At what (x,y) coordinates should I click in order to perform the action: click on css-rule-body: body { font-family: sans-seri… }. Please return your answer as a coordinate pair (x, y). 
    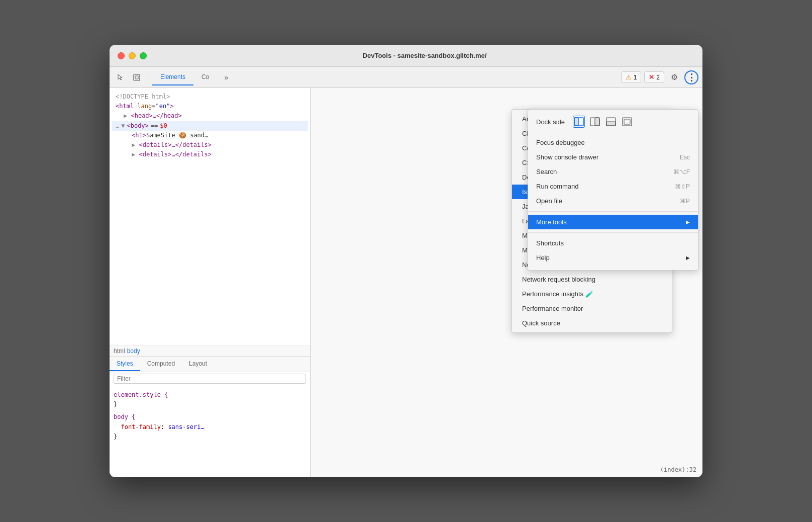
    Looking at the image, I should click on (210, 427).